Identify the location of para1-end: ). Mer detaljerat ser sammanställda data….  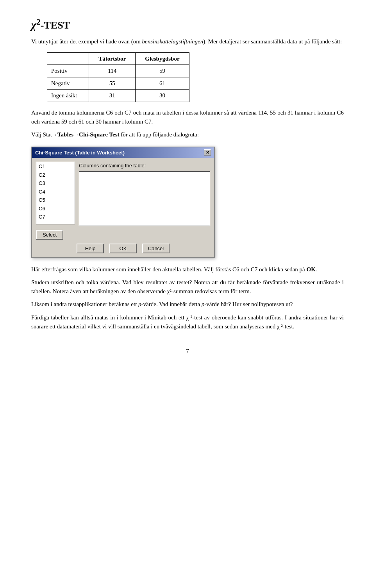
(273, 41).